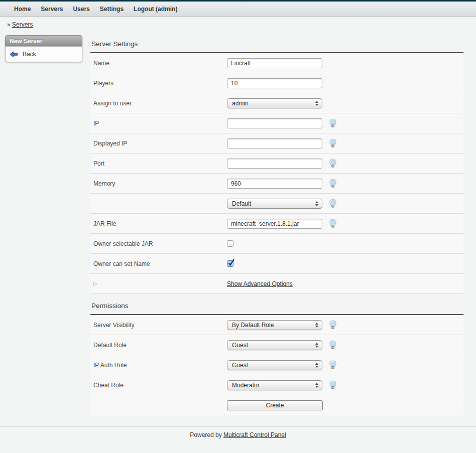  What do you see at coordinates (277, 385) in the screenshot?
I see `form-row-cheat-role: Cheat RoleModerator` at bounding box center [277, 385].